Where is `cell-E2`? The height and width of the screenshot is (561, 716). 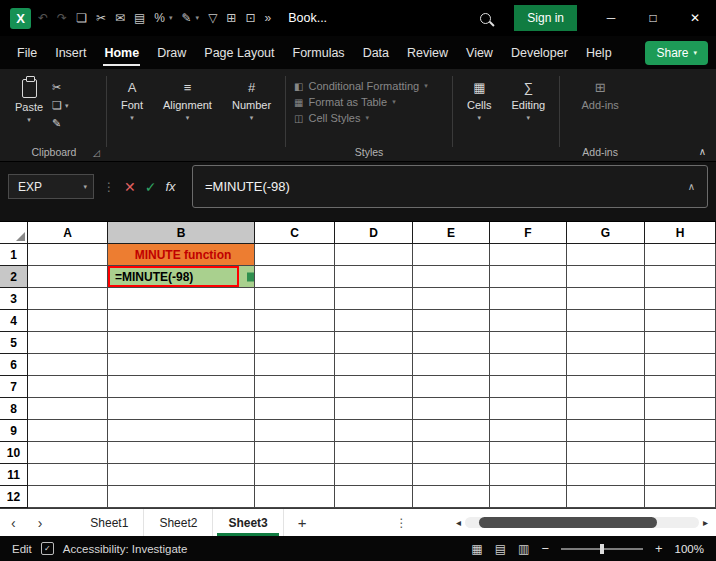 cell-E2 is located at coordinates (452, 277).